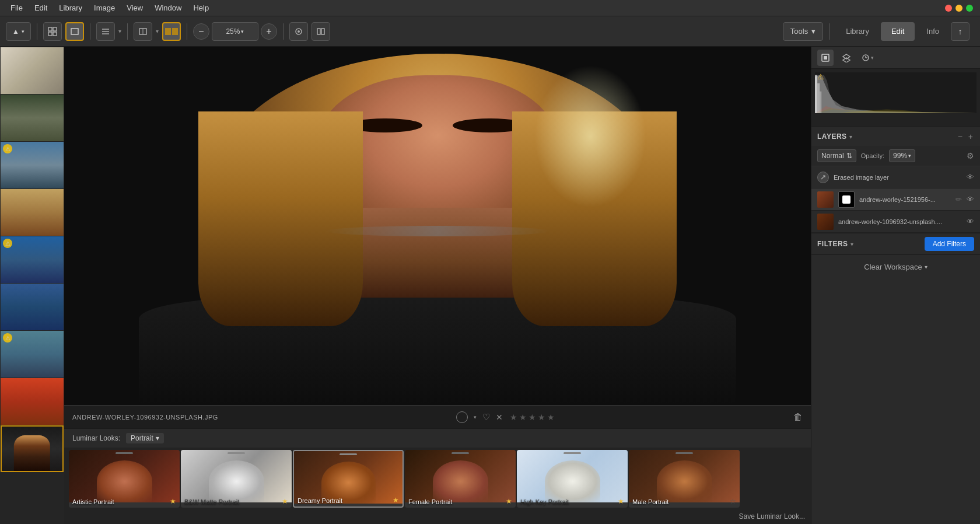 This screenshot has width=980, height=524. Describe the element at coordinates (833, 244) in the screenshot. I see `filters-title: FILTERS` at that location.